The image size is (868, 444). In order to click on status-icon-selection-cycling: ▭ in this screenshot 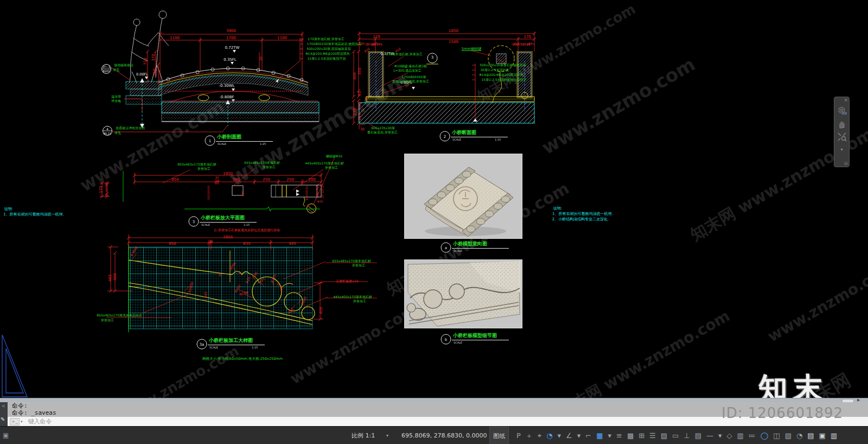, I will do `click(675, 435)`.